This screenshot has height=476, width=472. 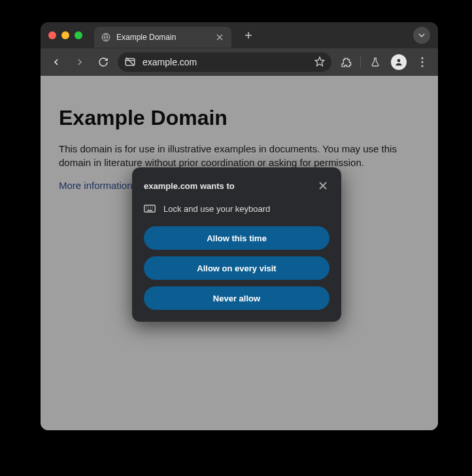 I want to click on back-button, so click(x=56, y=62).